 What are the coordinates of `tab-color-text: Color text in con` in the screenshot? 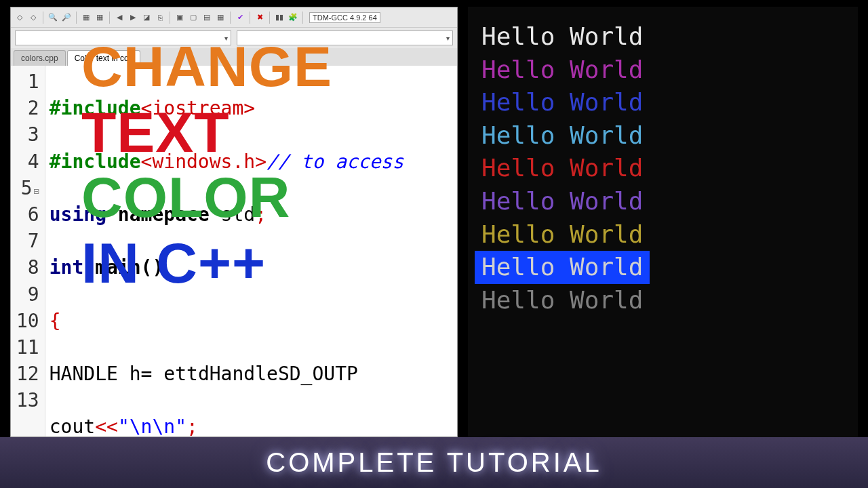 It's located at (104, 58).